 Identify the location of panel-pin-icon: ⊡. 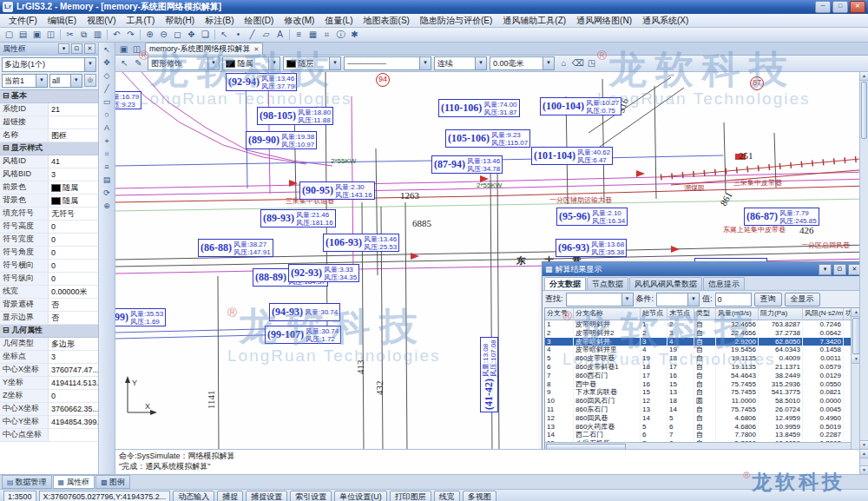
(76, 49).